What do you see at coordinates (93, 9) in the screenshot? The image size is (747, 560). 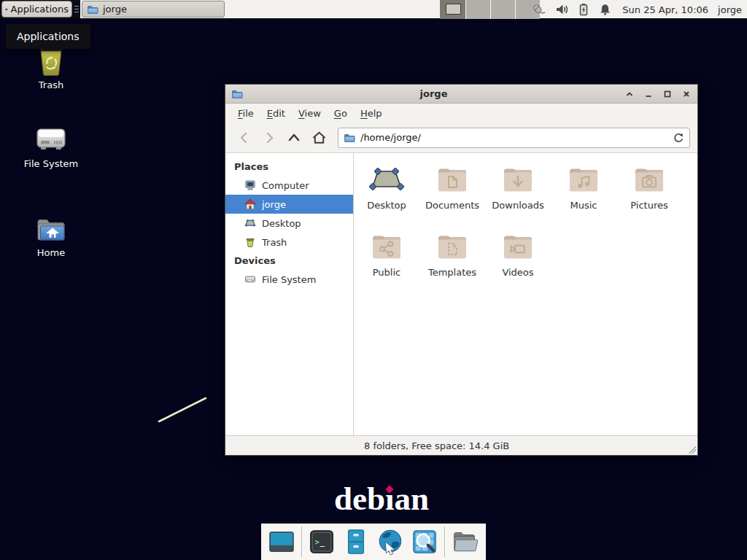 I see `window-folder-icon` at bounding box center [93, 9].